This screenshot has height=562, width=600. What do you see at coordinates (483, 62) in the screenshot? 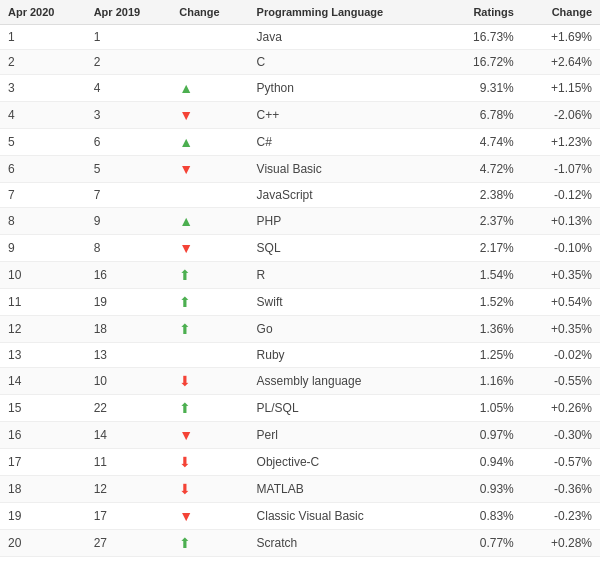
I see `ratings-value: 16.72%` at bounding box center [483, 62].